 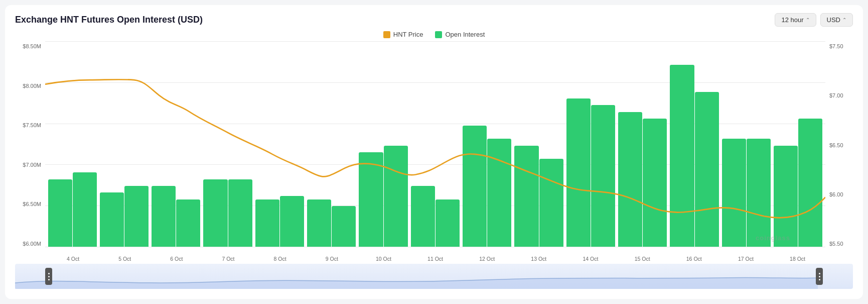 What do you see at coordinates (642, 258) in the screenshot?
I see `x-label: 15 Oct` at bounding box center [642, 258].